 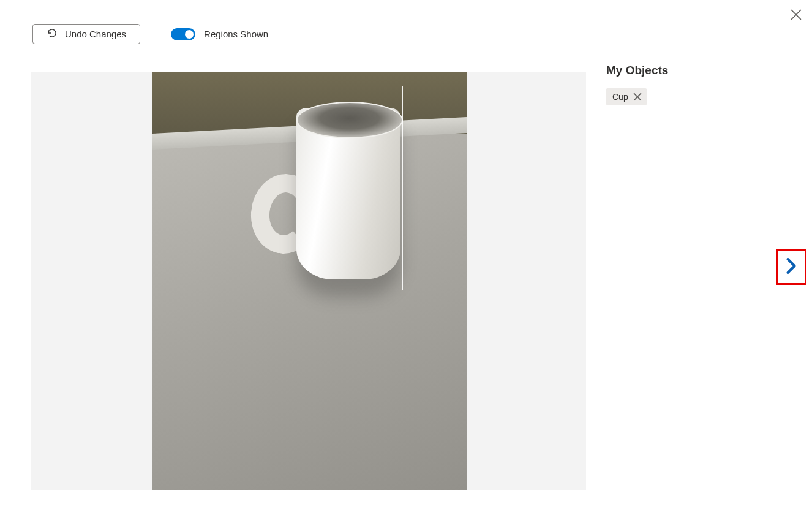 I want to click on regions-toggle-label: Regions Shown, so click(x=236, y=34).